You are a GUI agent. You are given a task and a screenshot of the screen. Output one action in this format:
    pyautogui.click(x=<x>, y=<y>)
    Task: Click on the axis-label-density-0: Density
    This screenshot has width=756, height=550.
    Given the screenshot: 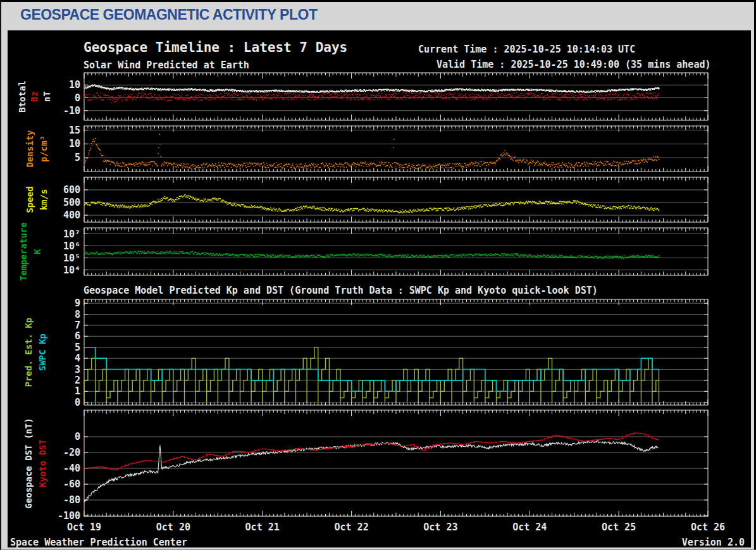 What is the action you would take?
    pyautogui.click(x=30, y=149)
    